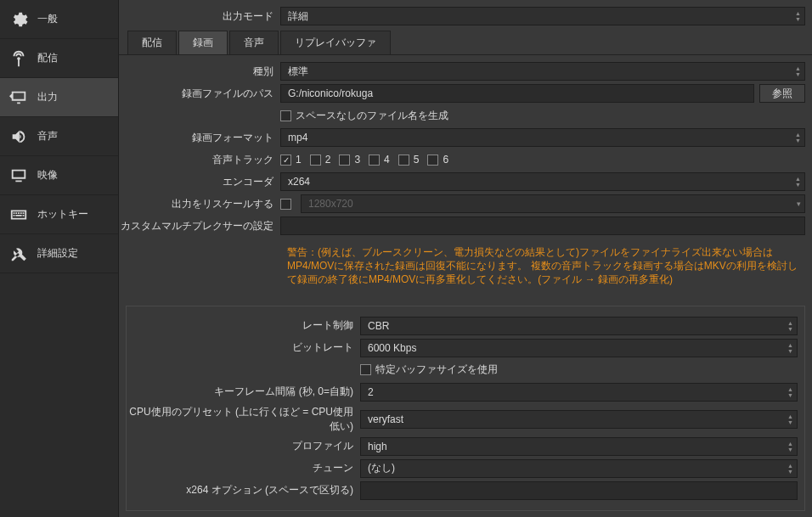  Describe the element at coordinates (782, 93) in the screenshot. I see `browse-button: 参照` at that location.